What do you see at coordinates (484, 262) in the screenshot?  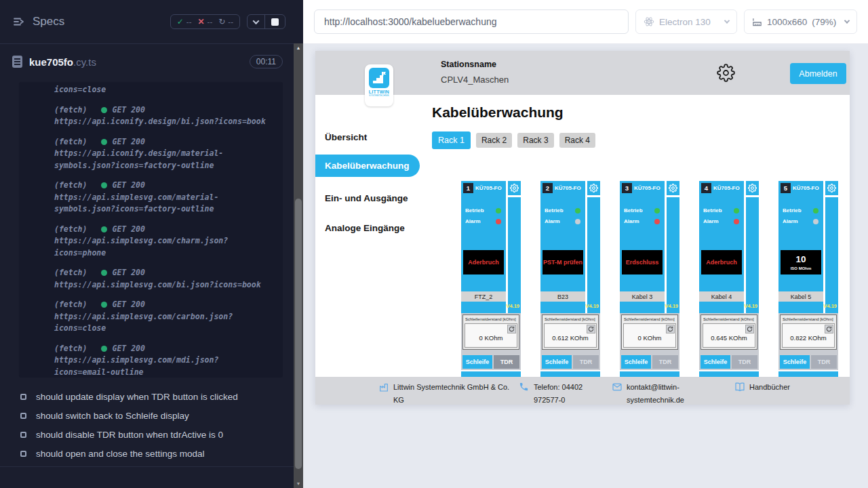 I see `status-display: Aderbruch` at bounding box center [484, 262].